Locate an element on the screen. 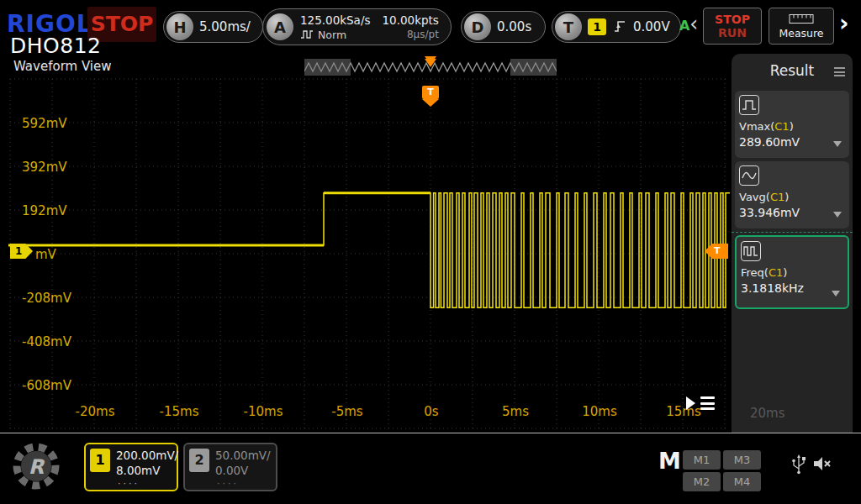 This screenshot has width=861, height=504. y-axis-label: 592mV is located at coordinates (45, 123).